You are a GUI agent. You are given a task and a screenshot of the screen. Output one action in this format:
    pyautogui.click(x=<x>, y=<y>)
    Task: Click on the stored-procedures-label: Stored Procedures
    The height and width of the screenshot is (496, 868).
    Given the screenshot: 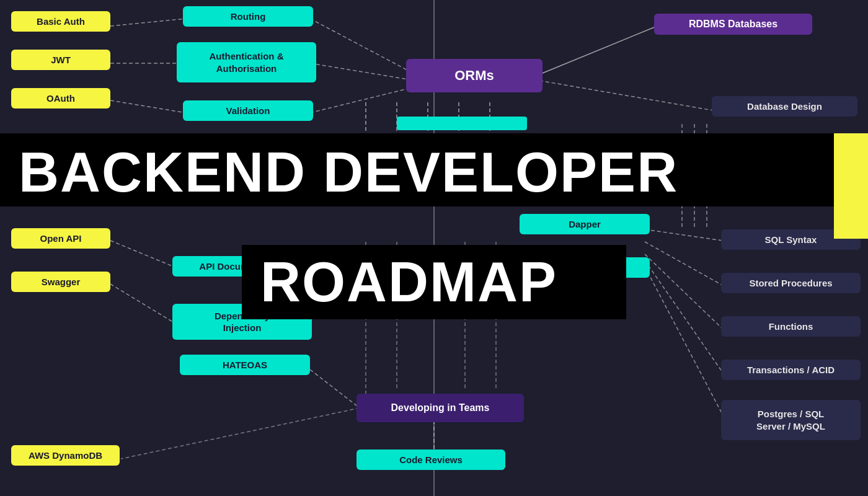 What is the action you would take?
    pyautogui.click(x=790, y=283)
    